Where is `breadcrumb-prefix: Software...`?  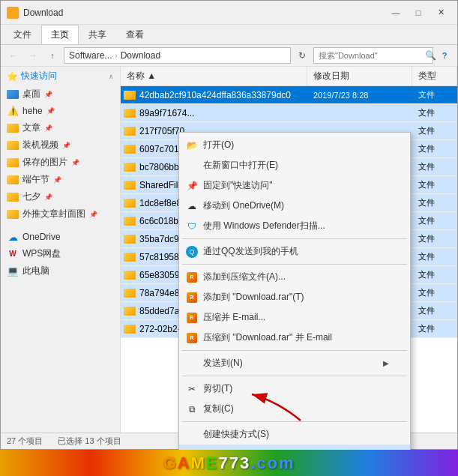
breadcrumb-prefix: Software... is located at coordinates (90, 55).